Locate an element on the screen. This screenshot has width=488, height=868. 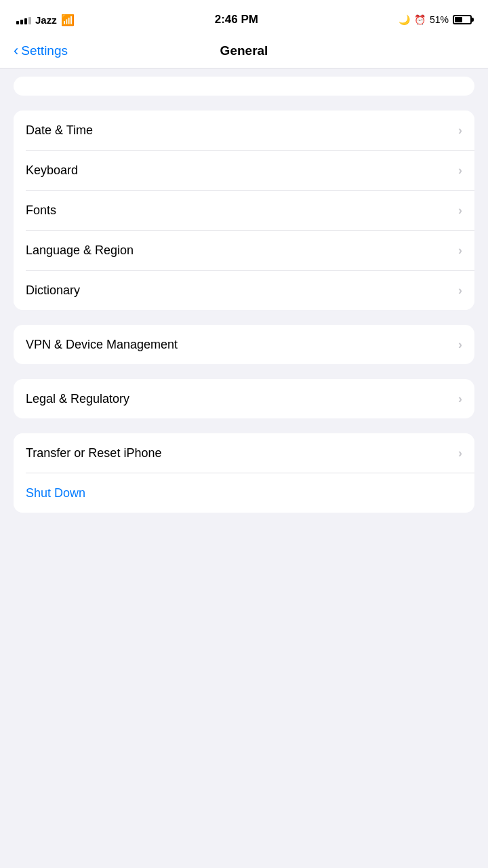
status-right: 🌙 ⏰ 51% is located at coordinates (435, 20).